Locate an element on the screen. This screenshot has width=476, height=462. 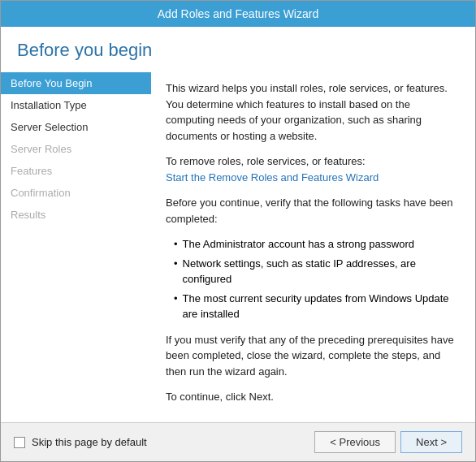
page-header: Before you begin is located at coordinates (238, 48).